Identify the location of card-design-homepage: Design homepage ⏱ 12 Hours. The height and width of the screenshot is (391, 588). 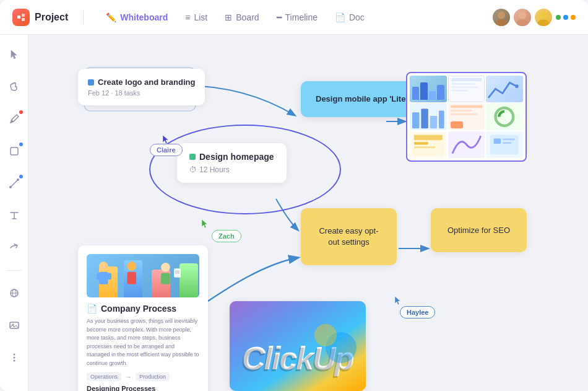
(231, 163).